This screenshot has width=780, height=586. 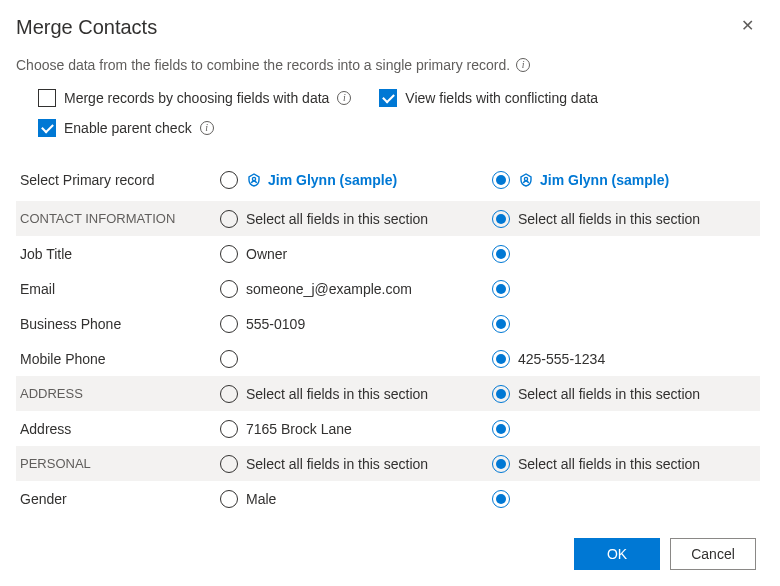 I want to click on merge-by-fields-checkbox: Merge records by choosing fields with da…, so click(x=194, y=98).